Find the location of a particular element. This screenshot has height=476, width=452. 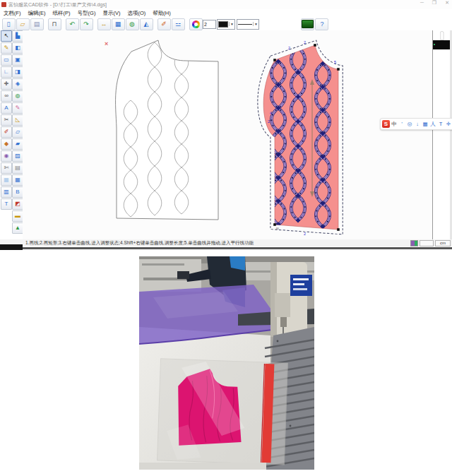

image-tool: ▨ is located at coordinates (18, 156).